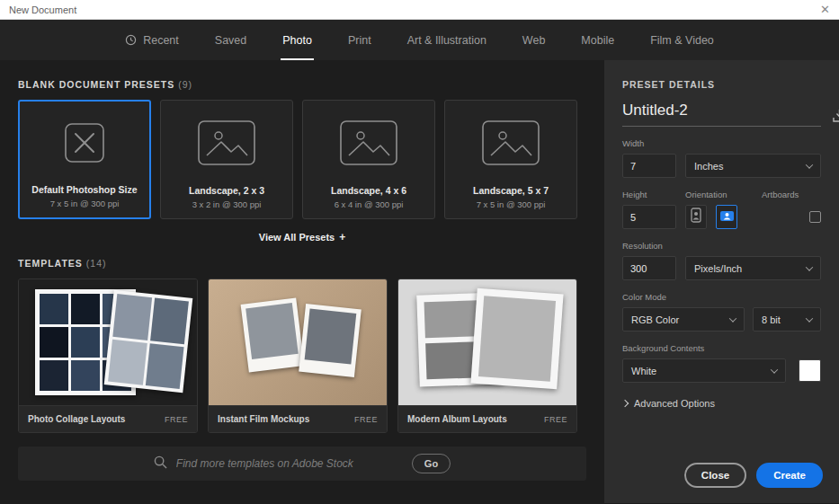 The height and width of the screenshot is (504, 839). What do you see at coordinates (457, 419) in the screenshot?
I see `template-name: Modern Album Layouts` at bounding box center [457, 419].